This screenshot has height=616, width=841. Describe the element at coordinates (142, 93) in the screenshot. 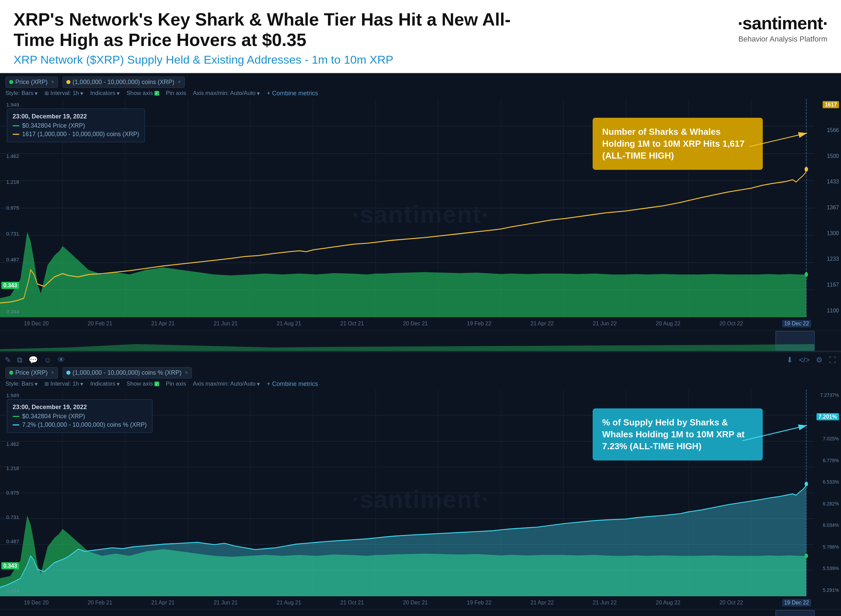

I see `show-axis-control-1: Show axis` at that location.